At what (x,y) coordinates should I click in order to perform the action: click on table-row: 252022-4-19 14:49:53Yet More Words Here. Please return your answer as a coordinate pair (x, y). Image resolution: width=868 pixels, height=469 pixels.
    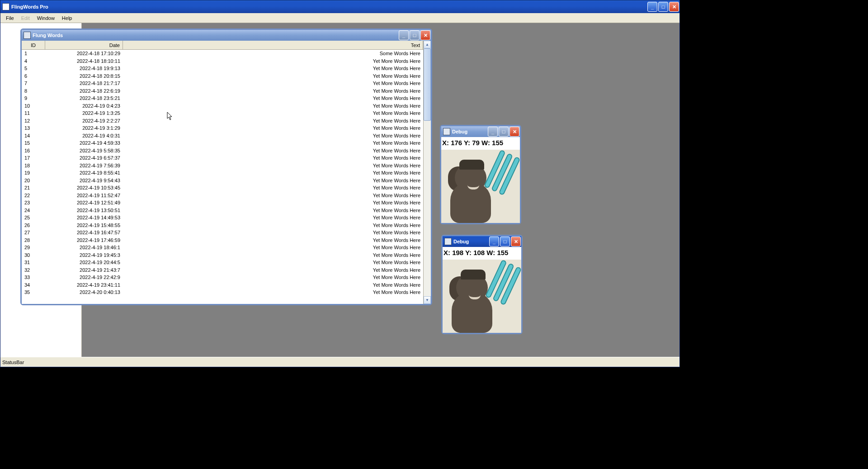
    Looking at the image, I should click on (222, 218).